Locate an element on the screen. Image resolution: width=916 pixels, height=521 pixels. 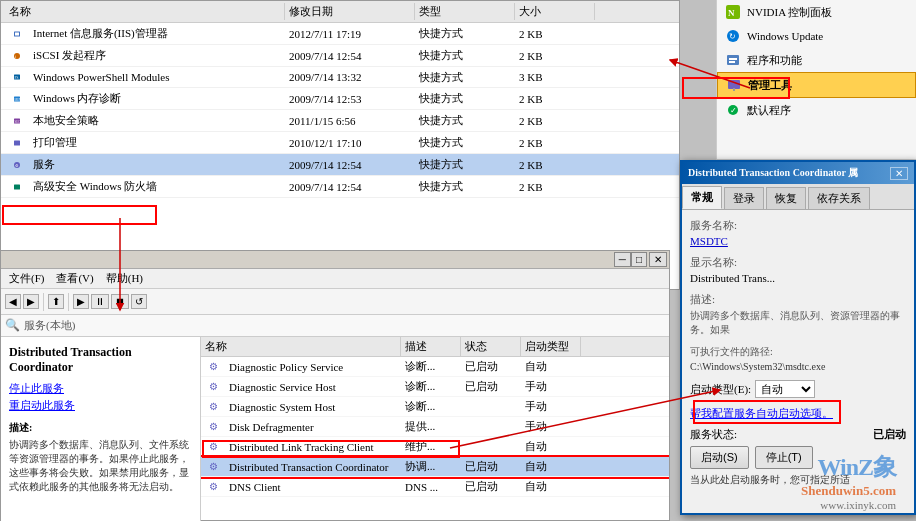
tab-recovery: 恢复 is located at coordinates (786, 198).